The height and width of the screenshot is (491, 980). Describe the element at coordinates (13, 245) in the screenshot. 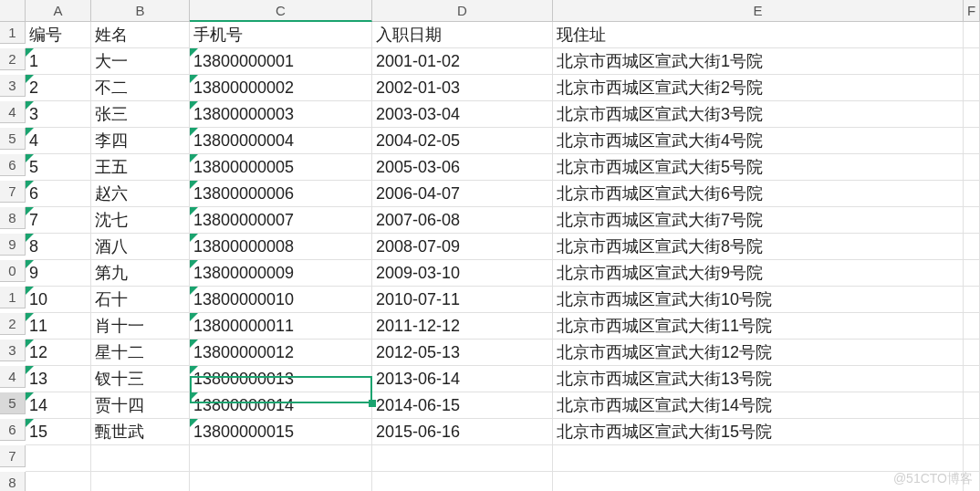

I see `row-header-8: 9` at that location.